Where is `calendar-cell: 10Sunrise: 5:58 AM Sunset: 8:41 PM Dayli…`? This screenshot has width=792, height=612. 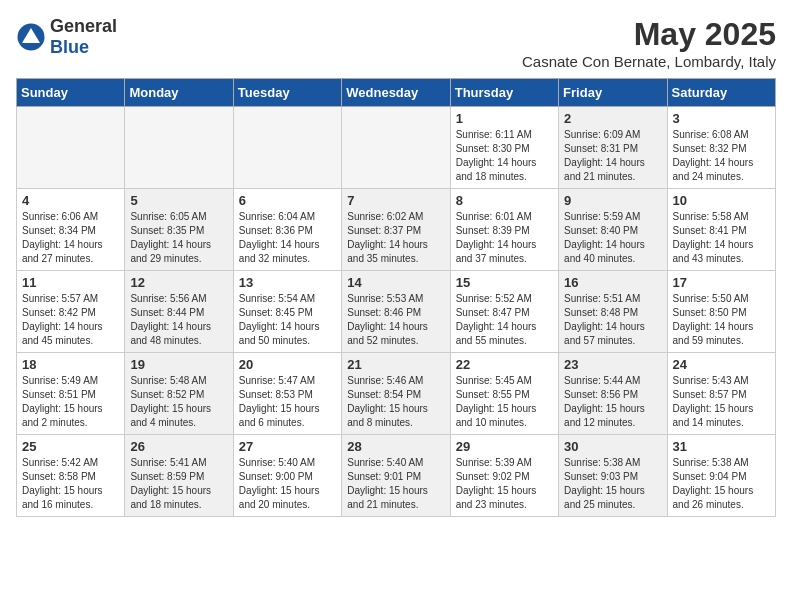 calendar-cell: 10Sunrise: 5:58 AM Sunset: 8:41 PM Dayli… is located at coordinates (721, 230).